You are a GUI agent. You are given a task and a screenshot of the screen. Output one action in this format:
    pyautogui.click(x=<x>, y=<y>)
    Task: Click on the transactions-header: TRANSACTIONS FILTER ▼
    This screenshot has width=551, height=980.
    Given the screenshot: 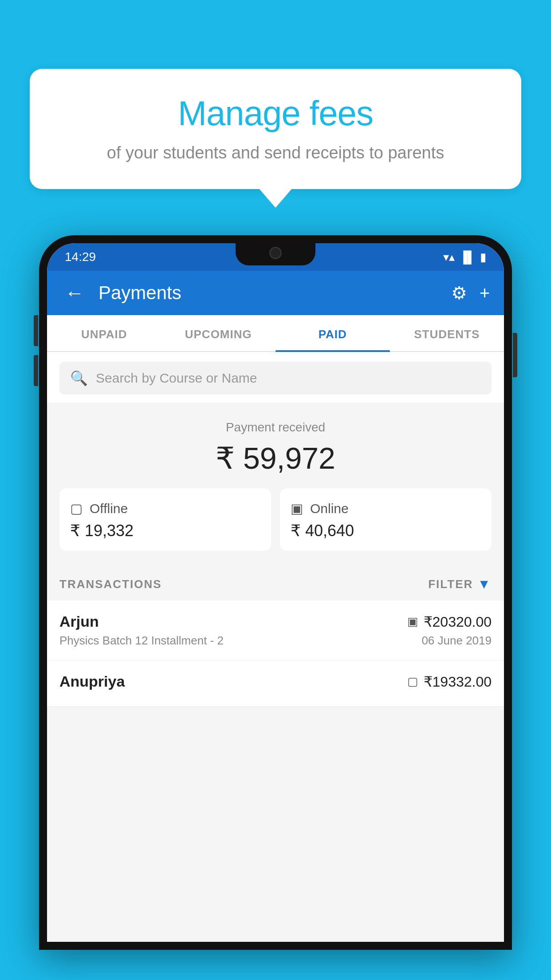 What is the action you would take?
    pyautogui.click(x=276, y=582)
    